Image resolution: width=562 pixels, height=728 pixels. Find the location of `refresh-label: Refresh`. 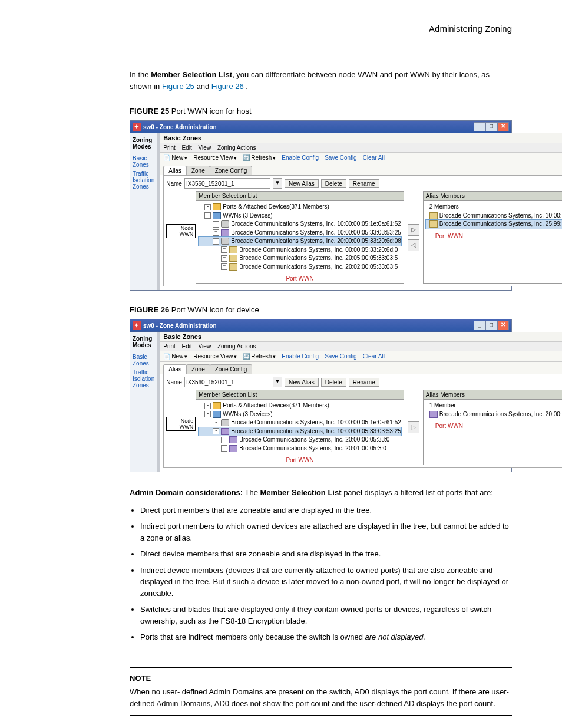

refresh-label: Refresh is located at coordinates (262, 158).